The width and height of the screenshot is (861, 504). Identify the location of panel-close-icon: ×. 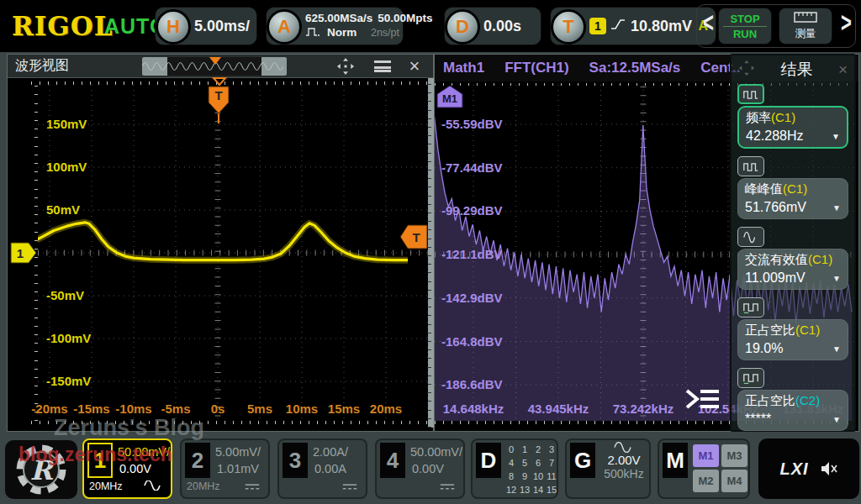
(415, 66).